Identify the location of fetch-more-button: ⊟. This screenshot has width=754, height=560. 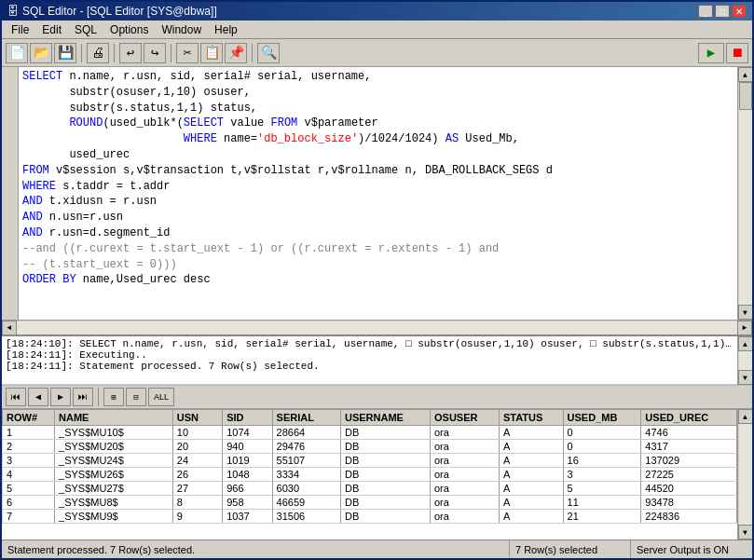
(136, 397).